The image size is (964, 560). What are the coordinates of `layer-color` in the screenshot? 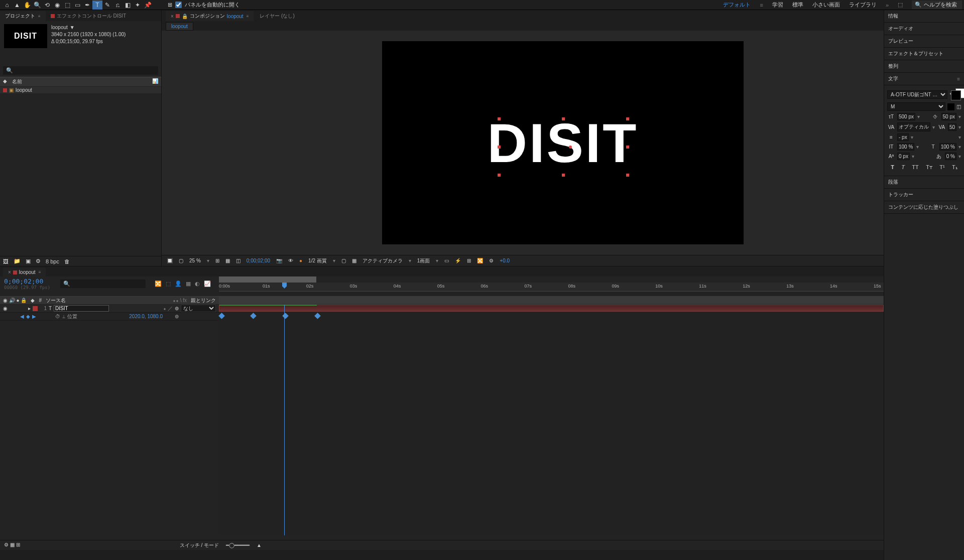 It's located at (35, 309).